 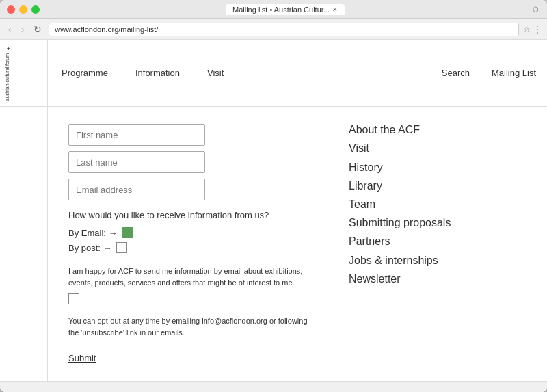 What do you see at coordinates (191, 215) in the screenshot?
I see `form-question: How would you like to receive informatio…` at bounding box center [191, 215].